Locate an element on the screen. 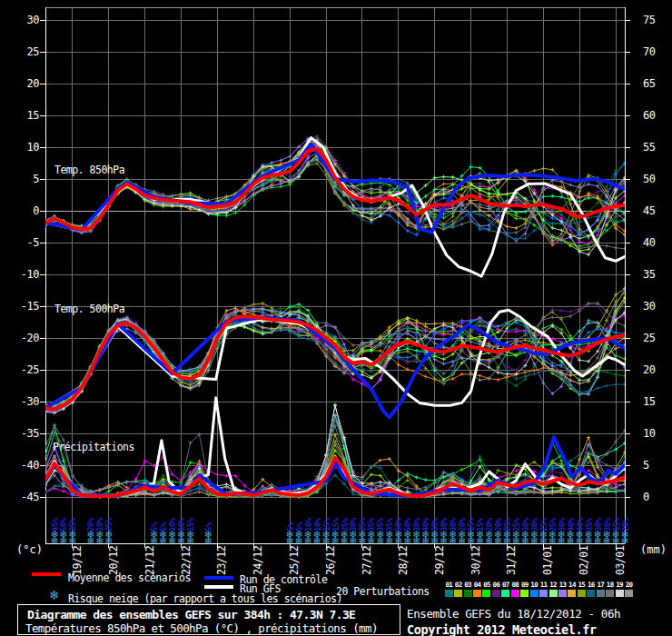 Image resolution: width=672 pixels, height=636 pixels. perturbation-item: 10 is located at coordinates (534, 589).